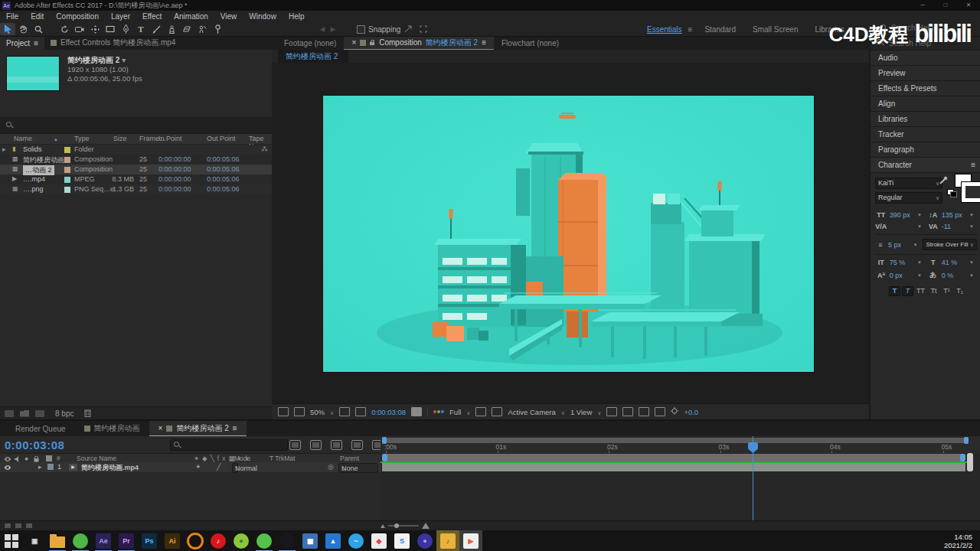 This screenshot has height=551, width=980. Describe the element at coordinates (112, 429) in the screenshot. I see `tab-comp-1: 简约楼房动画` at that location.